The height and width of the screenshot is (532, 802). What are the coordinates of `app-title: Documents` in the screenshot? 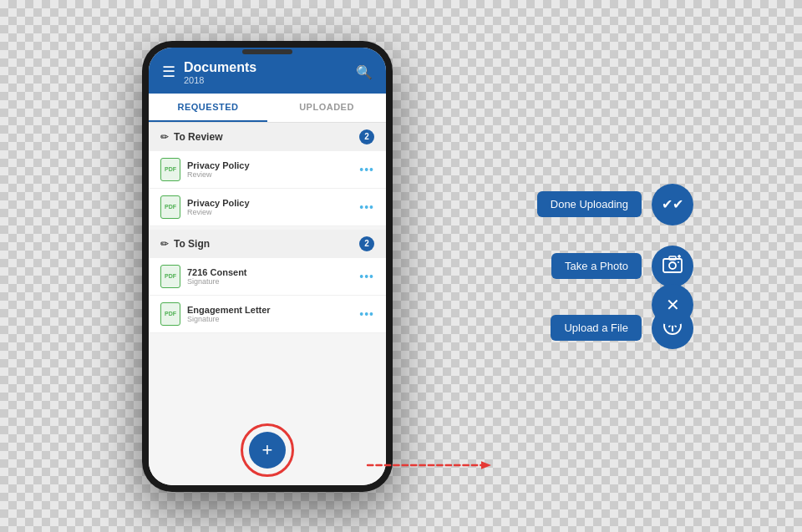 It's located at (221, 67).